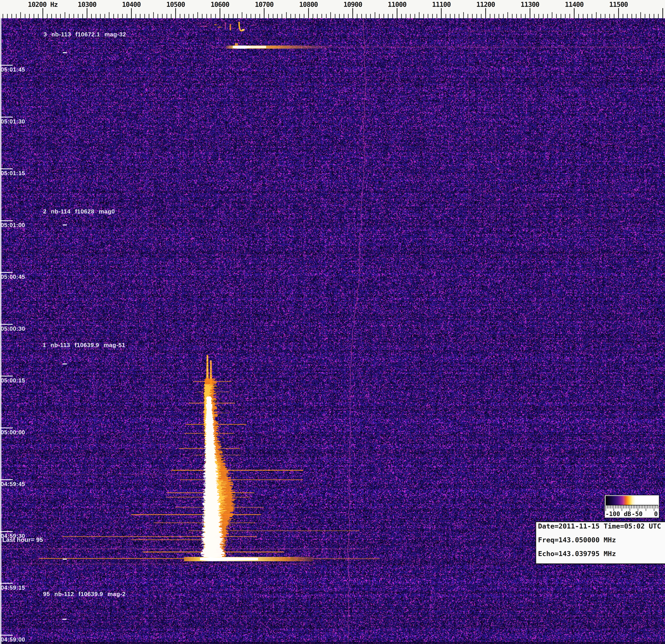 This screenshot has width=665, height=644. I want to click on legend-label-mid: -50, so click(637, 514).